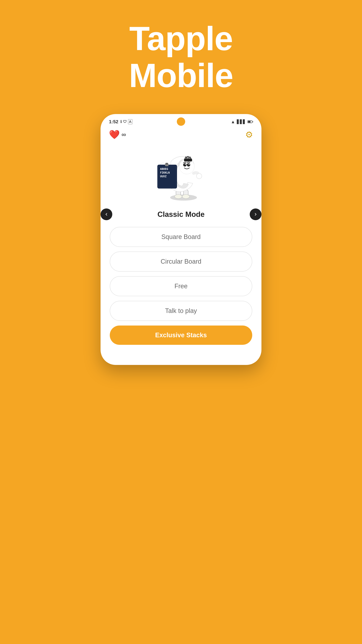 The height and width of the screenshot is (644, 362). What do you see at coordinates (241, 122) in the screenshot?
I see `signal-icon: ▋▋▋` at bounding box center [241, 122].